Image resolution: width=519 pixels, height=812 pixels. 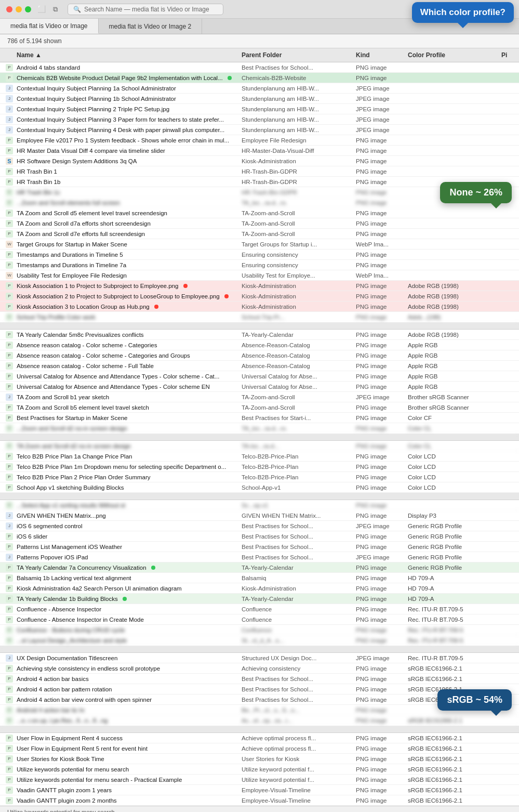 I want to click on color-profile: HD 709-A, so click(x=453, y=578).